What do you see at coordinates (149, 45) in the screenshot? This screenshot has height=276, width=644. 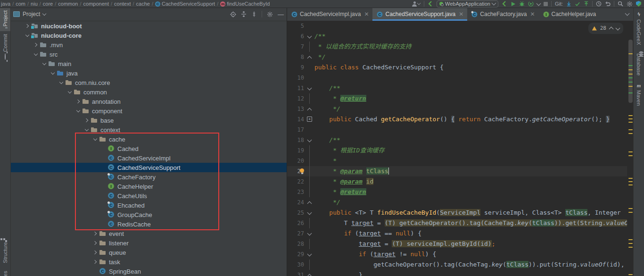 I see `tree-item--mvn: .mvn` at bounding box center [149, 45].